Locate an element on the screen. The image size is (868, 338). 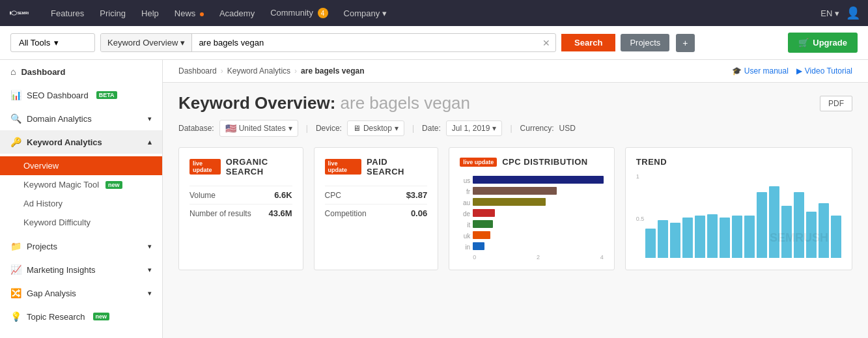
language-selector: EN ▾ is located at coordinates (830, 13).